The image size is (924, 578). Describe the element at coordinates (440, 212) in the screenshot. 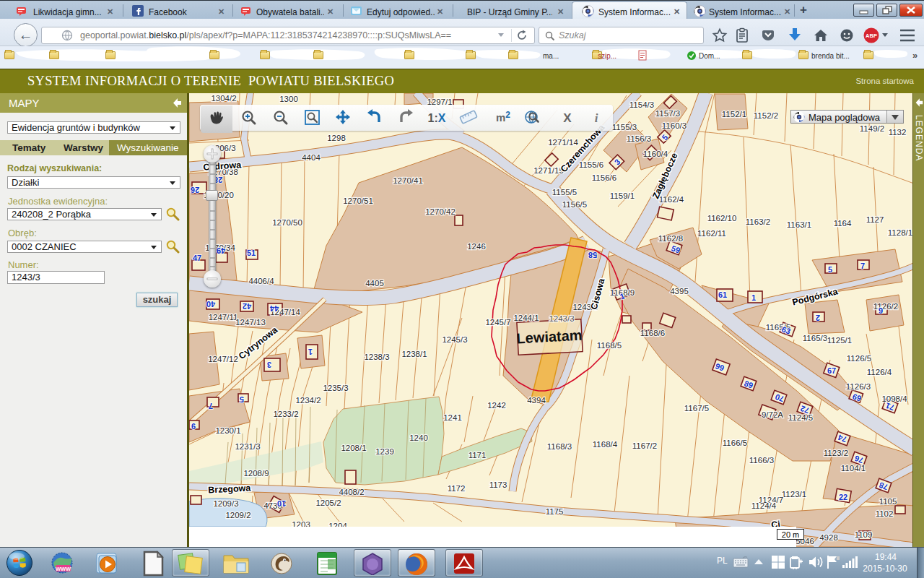

I see `svg-text: 1270/42` at that location.